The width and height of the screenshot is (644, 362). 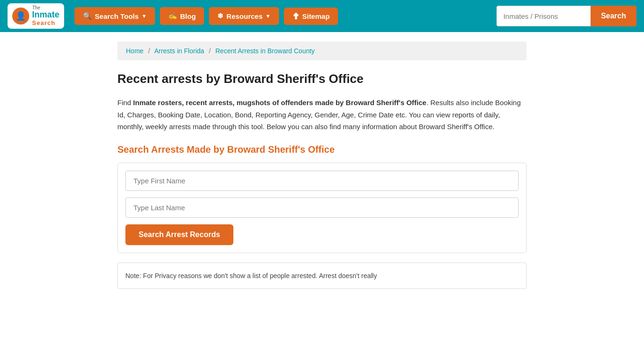 I want to click on page-description: Find Inmate rosters, recent arrests, mug…, so click(x=322, y=115).